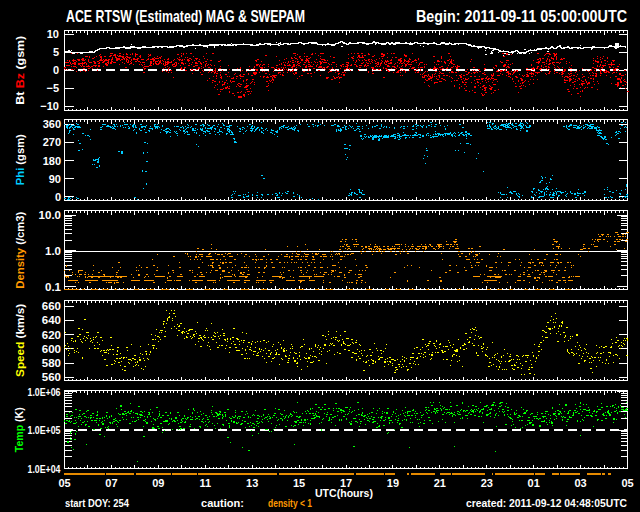  What do you see at coordinates (487, 483) in the screenshot?
I see `svg-text: 23` at bounding box center [487, 483].